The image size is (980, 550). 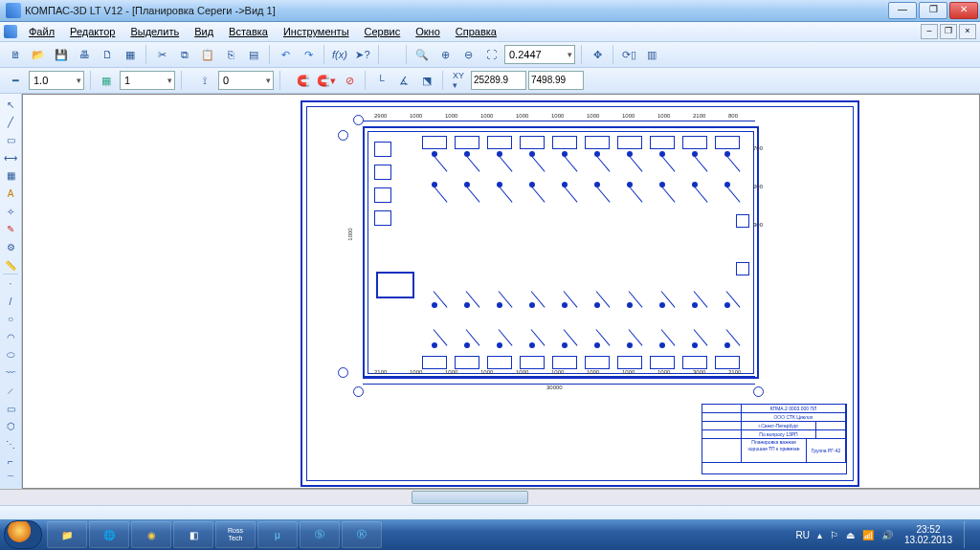 What do you see at coordinates (964, 11) in the screenshot?
I see `close-button: ✕` at bounding box center [964, 11].